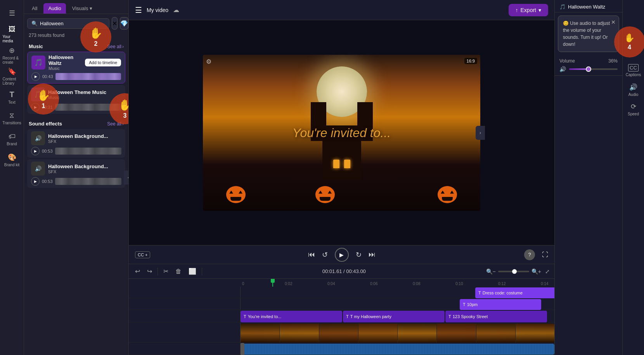 The height and width of the screenshot is (355, 644). I want to click on zoom-in-button: 🔍+, so click(536, 271).